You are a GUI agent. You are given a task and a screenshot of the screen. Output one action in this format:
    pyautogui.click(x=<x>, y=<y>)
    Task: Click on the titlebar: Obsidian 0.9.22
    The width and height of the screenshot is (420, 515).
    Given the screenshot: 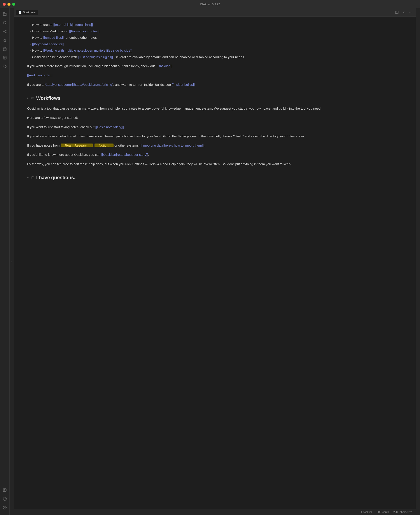 What is the action you would take?
    pyautogui.click(x=210, y=4)
    